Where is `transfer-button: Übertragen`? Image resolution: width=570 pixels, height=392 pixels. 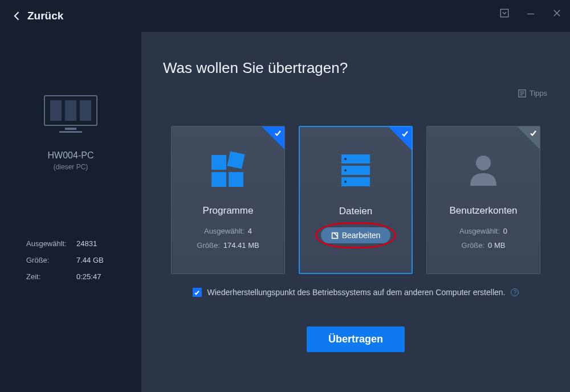
transfer-button: Übertragen is located at coordinates (356, 340).